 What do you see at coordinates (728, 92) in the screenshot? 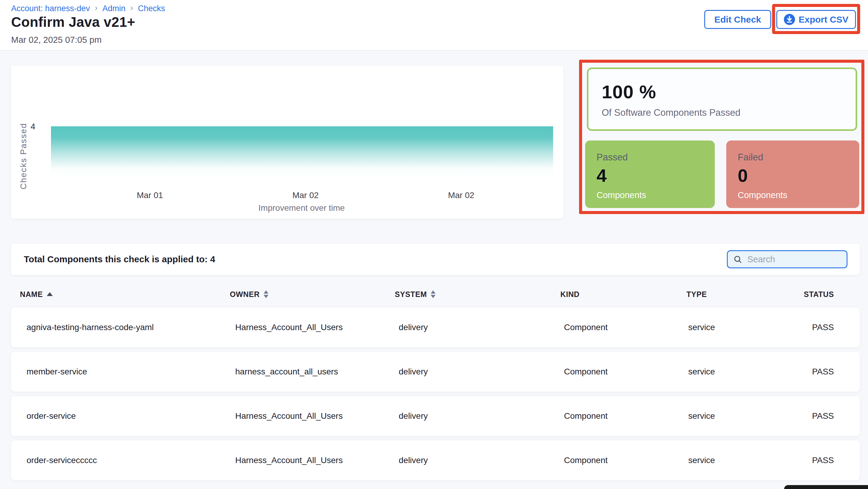
I see `percent-passed-value: 100 %` at bounding box center [728, 92].